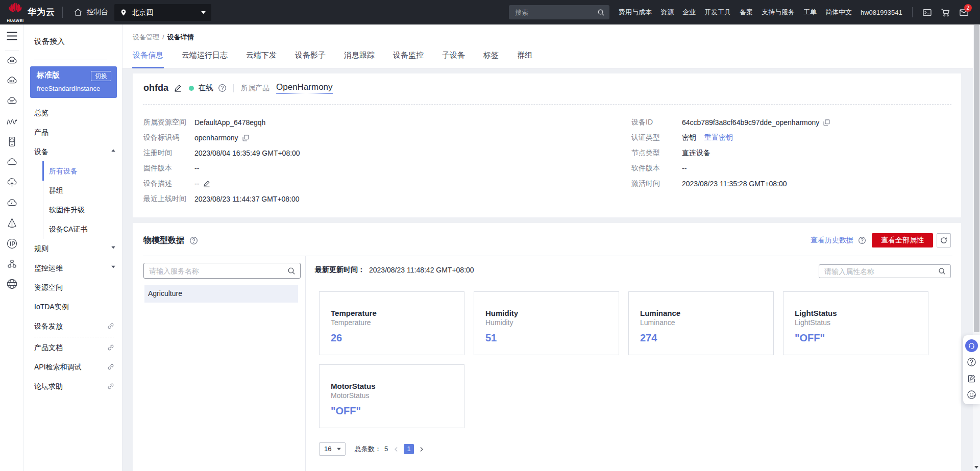 Image resolution: width=980 pixels, height=471 pixels. What do you see at coordinates (101, 76) in the screenshot?
I see `instance-switch-button: 切换` at bounding box center [101, 76].